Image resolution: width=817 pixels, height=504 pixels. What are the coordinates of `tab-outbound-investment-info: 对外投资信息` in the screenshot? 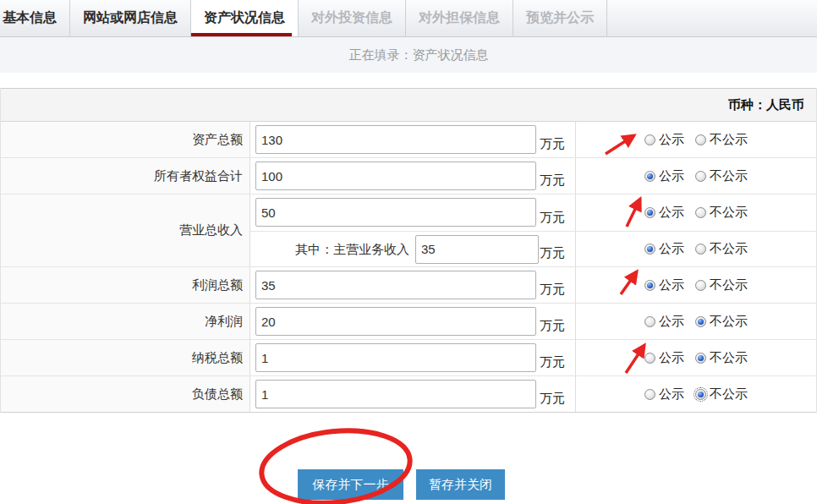 It's located at (352, 19).